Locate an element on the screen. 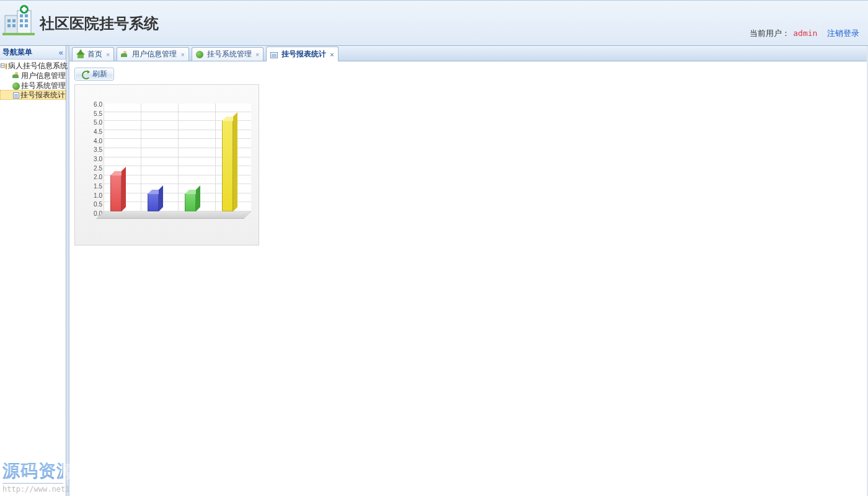  tab-home: + 首页 × is located at coordinates (93, 54).